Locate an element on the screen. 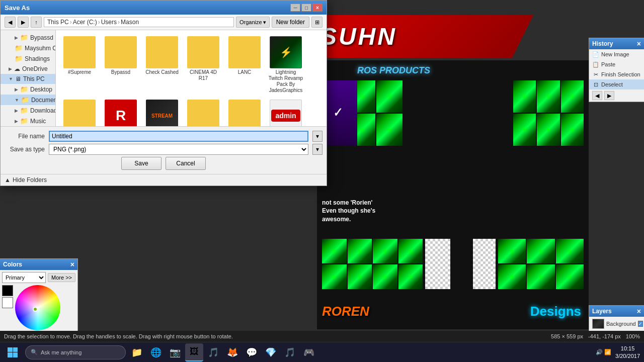 The height and width of the screenshot is (362, 644). taskbar-app-edge: 🌐 is located at coordinates (156, 352).